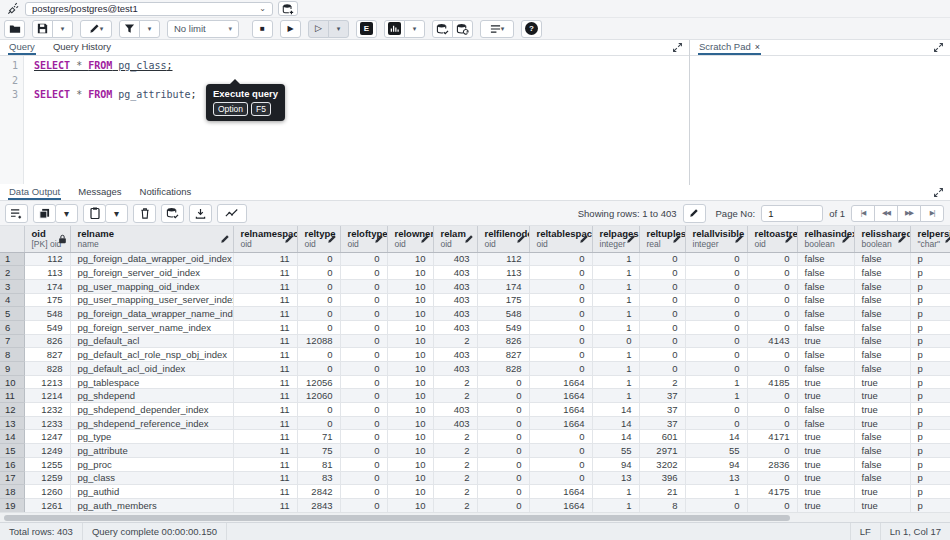 The width and height of the screenshot is (950, 540). Describe the element at coordinates (792, 214) in the screenshot. I see `page-number-input` at that location.